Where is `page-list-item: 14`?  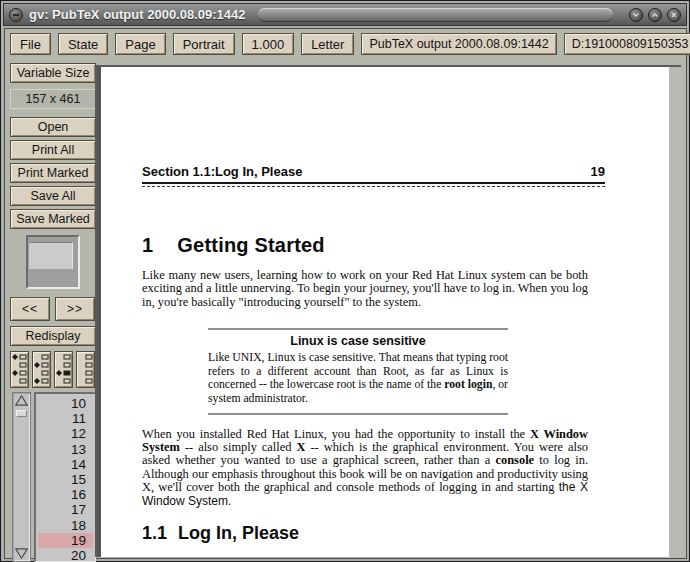
page-list-item: 14 is located at coordinates (66, 464).